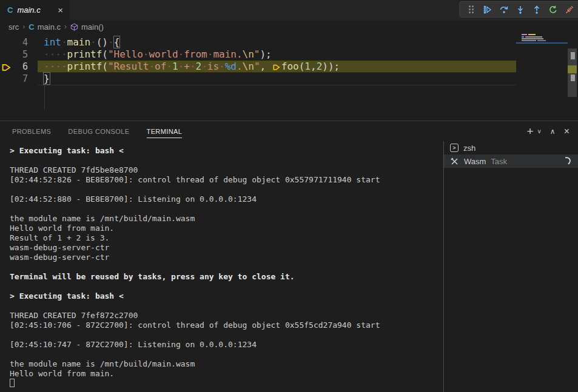  Describe the element at coordinates (258, 42) in the screenshot. I see `code-line: 4int·main·()·{` at that location.